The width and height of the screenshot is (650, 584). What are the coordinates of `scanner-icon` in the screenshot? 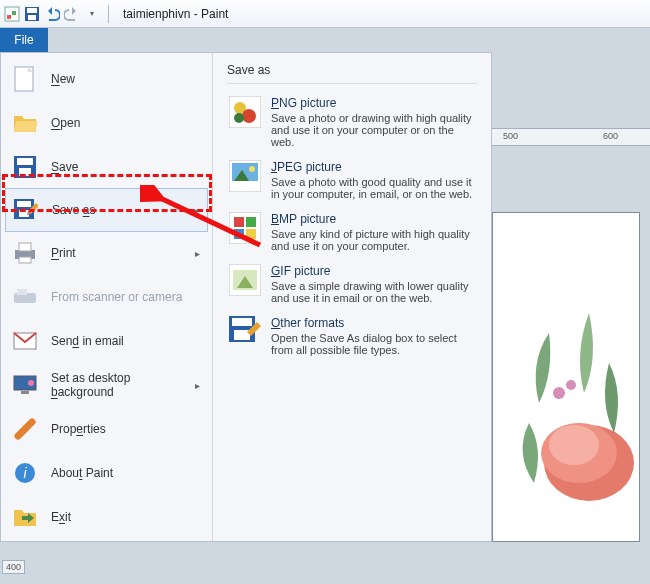 It's located at (25, 297).